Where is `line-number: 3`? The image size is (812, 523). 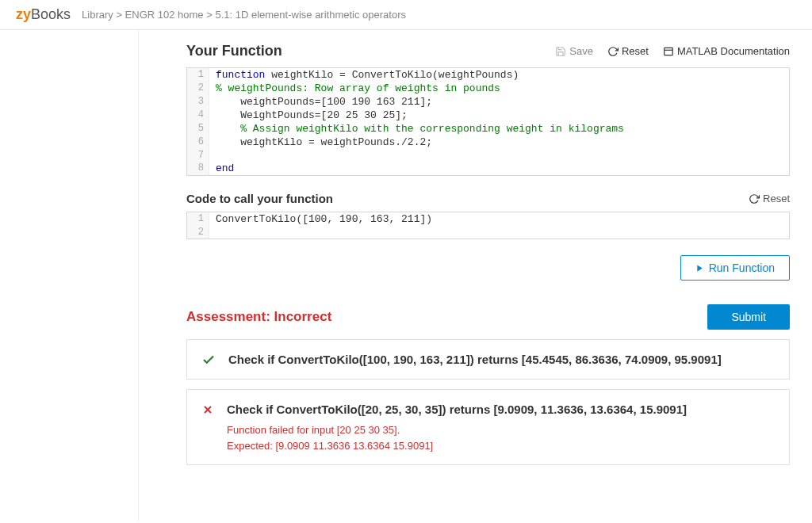
line-number: 3 is located at coordinates (198, 101).